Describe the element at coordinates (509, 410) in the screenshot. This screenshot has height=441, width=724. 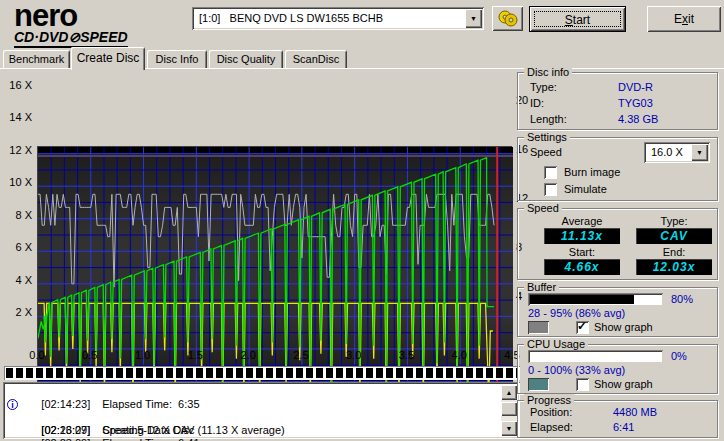
I see `log-scrollbar: ▲ ▼` at that location.